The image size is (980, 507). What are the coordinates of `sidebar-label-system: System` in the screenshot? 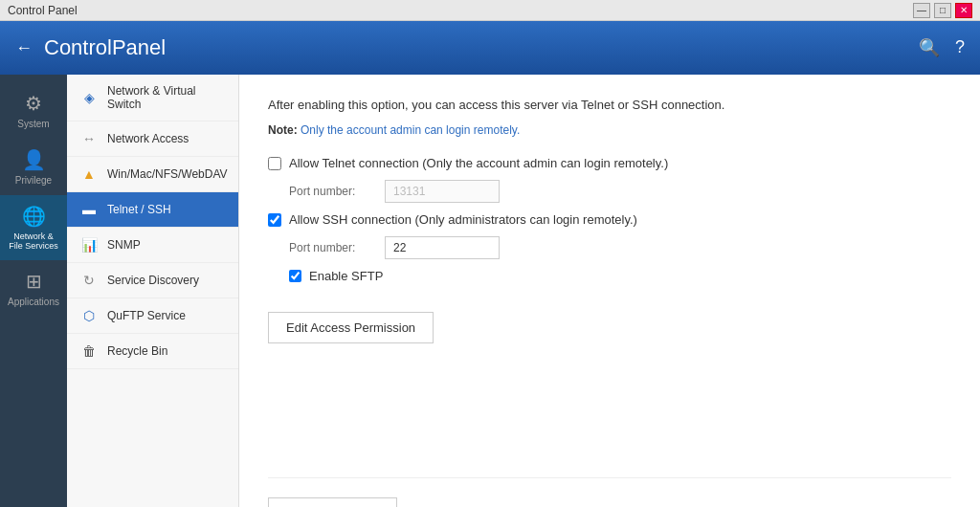 It's located at (33, 124).